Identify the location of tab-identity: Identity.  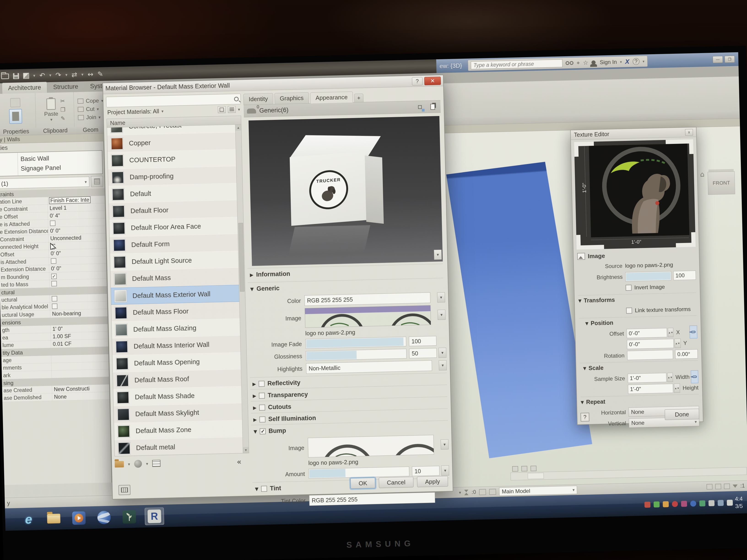
(258, 99).